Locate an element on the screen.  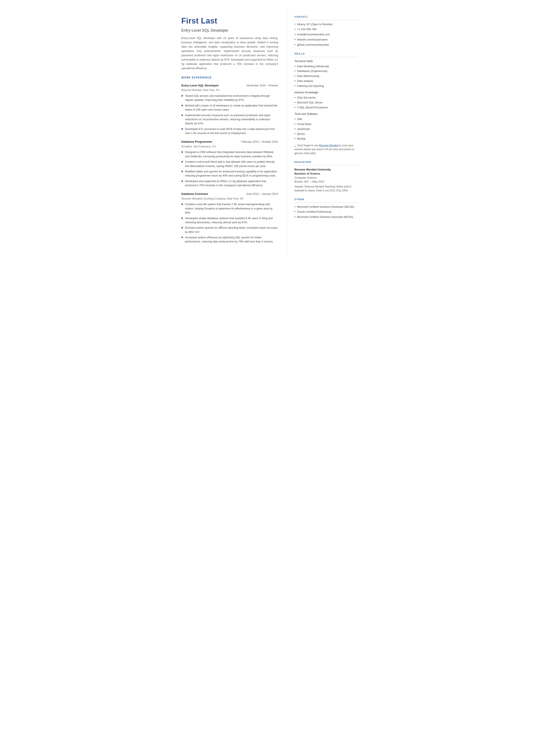
work-experience-section: WORK EXPERIENCE Entry-Level SQL Develope… is located at coordinates (230, 160).